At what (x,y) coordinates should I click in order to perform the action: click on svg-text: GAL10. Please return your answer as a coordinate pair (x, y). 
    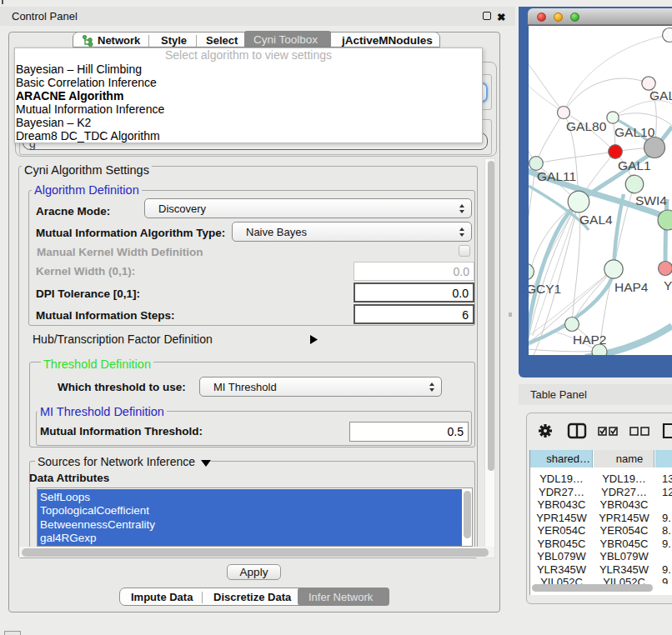
    Looking at the image, I should click on (635, 132).